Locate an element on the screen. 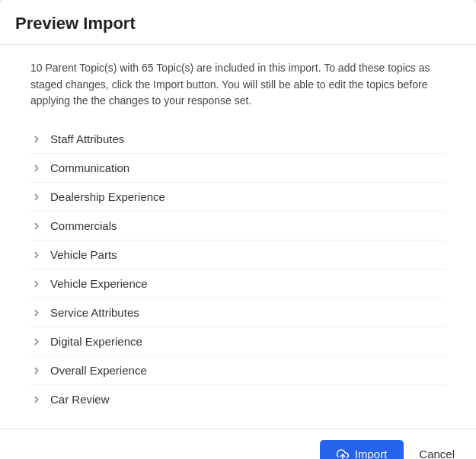 The height and width of the screenshot is (459, 476). topic-label: Vehicle Experience is located at coordinates (99, 283).